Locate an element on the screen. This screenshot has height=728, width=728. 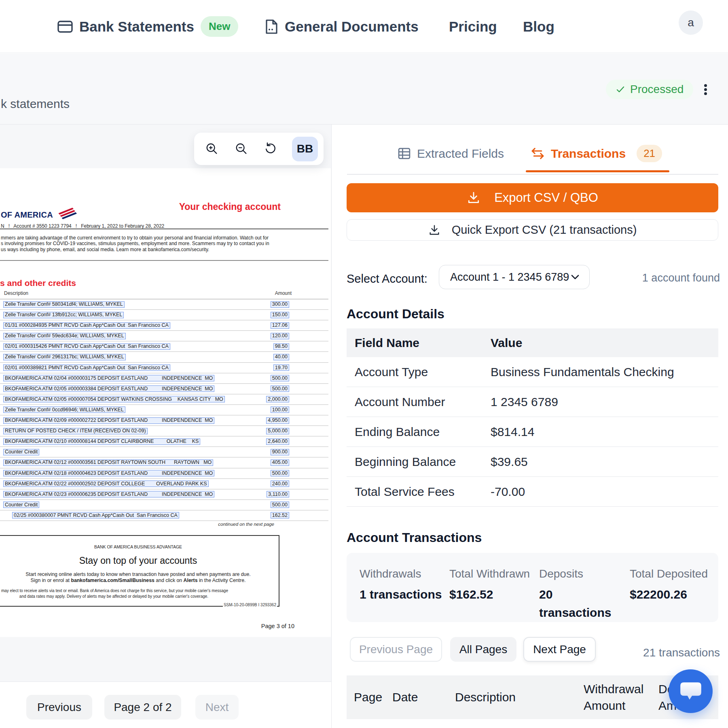
row-amount: 2,640.00 is located at coordinates (277, 442).